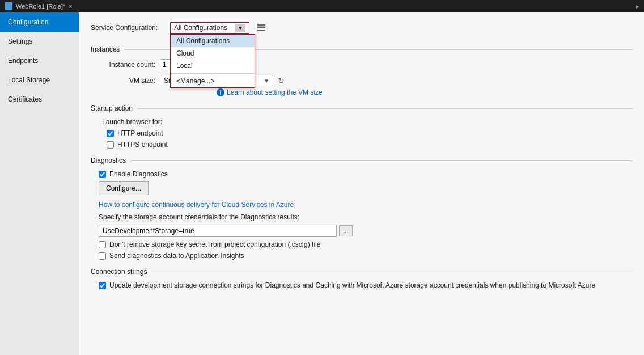  What do you see at coordinates (353, 285) in the screenshot?
I see `update-storage-label: Update development storage connection st…` at bounding box center [353, 285].